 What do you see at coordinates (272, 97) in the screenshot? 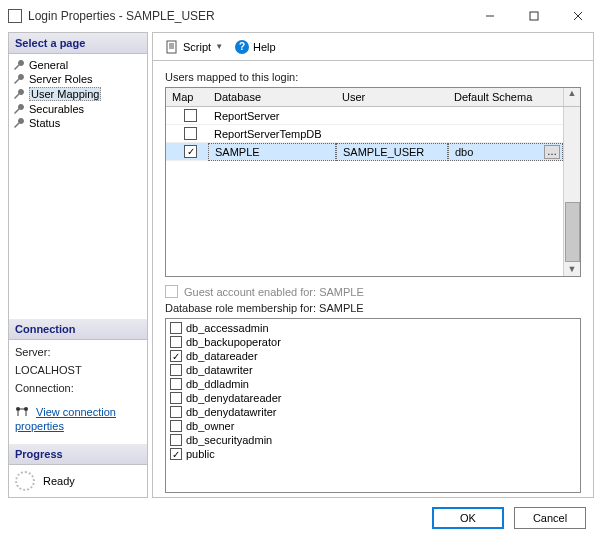
I see `col-database: Database` at bounding box center [272, 97].